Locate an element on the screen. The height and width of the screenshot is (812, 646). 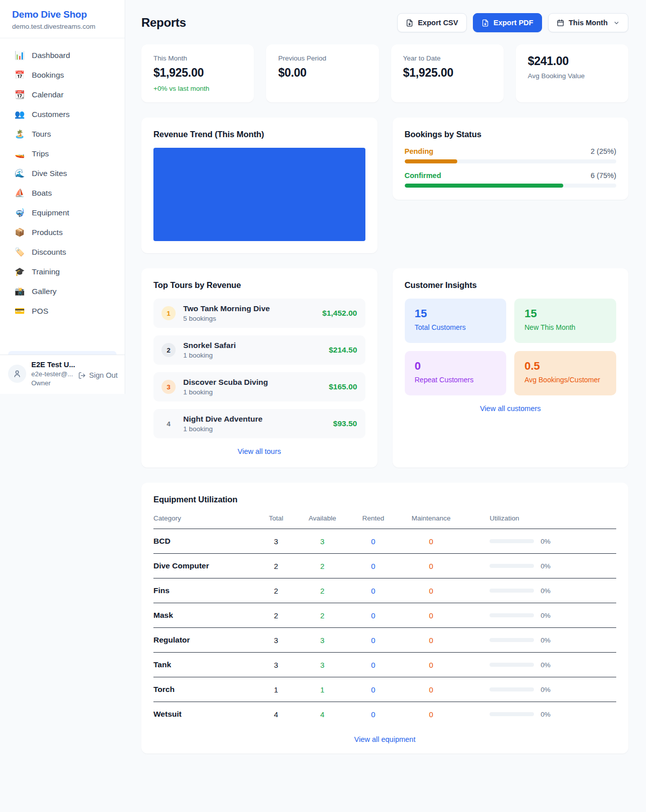
export-csv-label: Export CSV is located at coordinates (438, 23).